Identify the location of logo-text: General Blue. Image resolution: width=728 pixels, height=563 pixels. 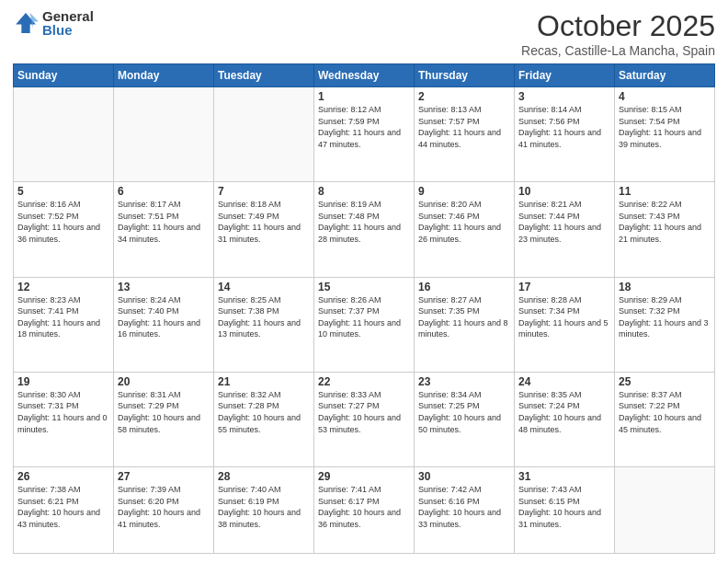
(68, 23).